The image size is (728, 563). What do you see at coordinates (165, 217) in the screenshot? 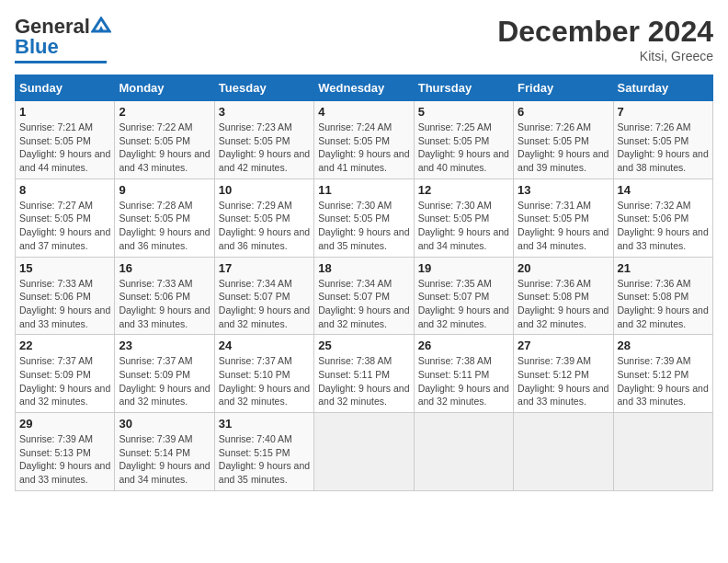
I see `table-row: 9 Sunrise: 7:28 AM Sunset: 5:05 PM Dayli…` at bounding box center [165, 217].